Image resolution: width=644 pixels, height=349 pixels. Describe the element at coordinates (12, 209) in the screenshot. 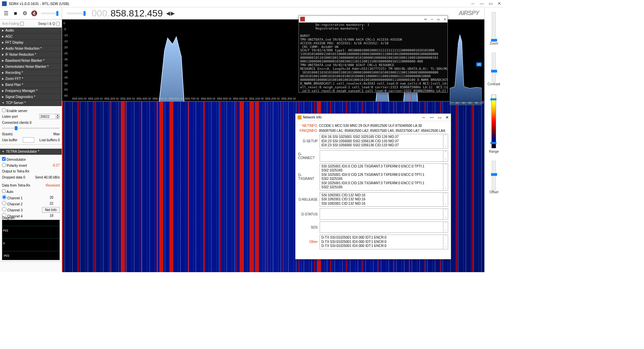

I see `channel-radio: Channel 3` at that location.